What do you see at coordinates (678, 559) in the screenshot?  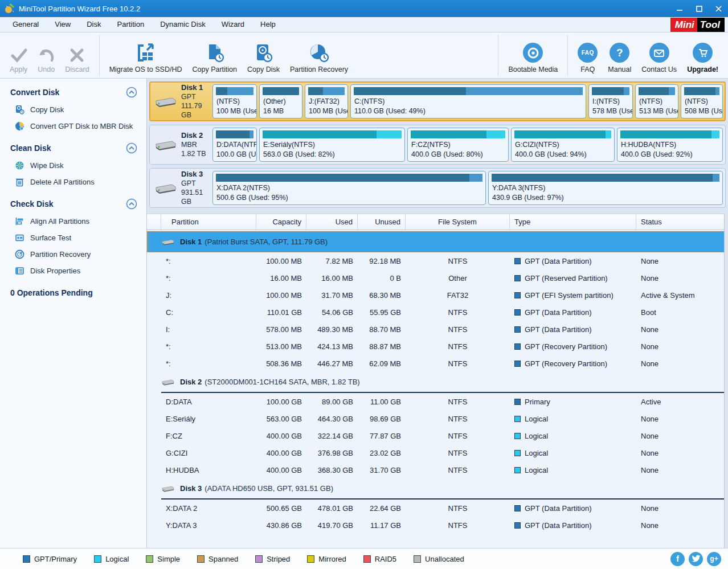 I see `facebook-icon: f` at bounding box center [678, 559].